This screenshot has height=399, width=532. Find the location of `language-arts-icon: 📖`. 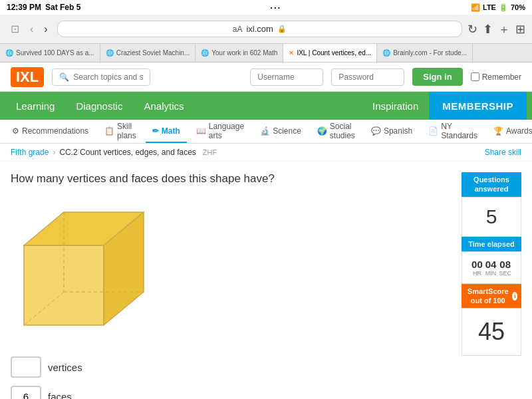

language-arts-icon: 📖 is located at coordinates (201, 131).